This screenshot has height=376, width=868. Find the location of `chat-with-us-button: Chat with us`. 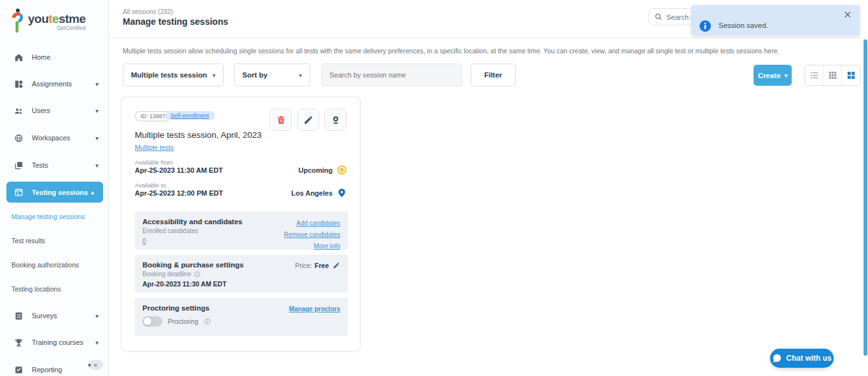

chat-with-us-button: Chat with us is located at coordinates (802, 358).